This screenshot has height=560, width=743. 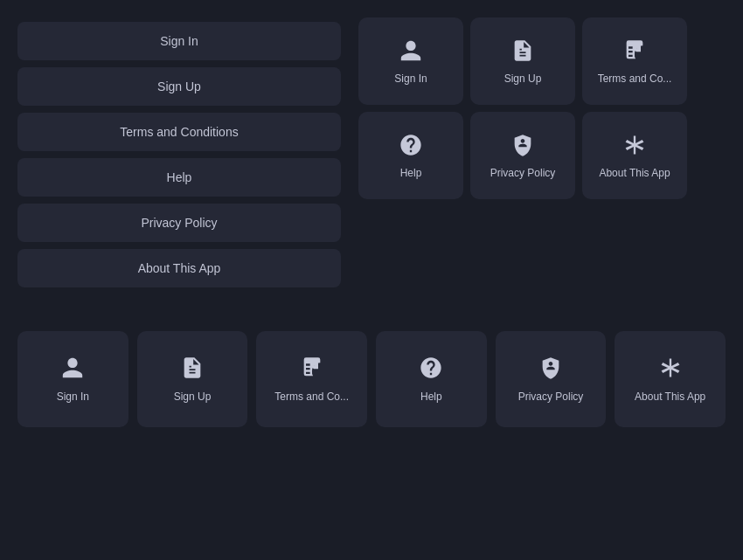 What do you see at coordinates (73, 397) in the screenshot?
I see `sign-in-bottom-label: Sign In` at bounding box center [73, 397].